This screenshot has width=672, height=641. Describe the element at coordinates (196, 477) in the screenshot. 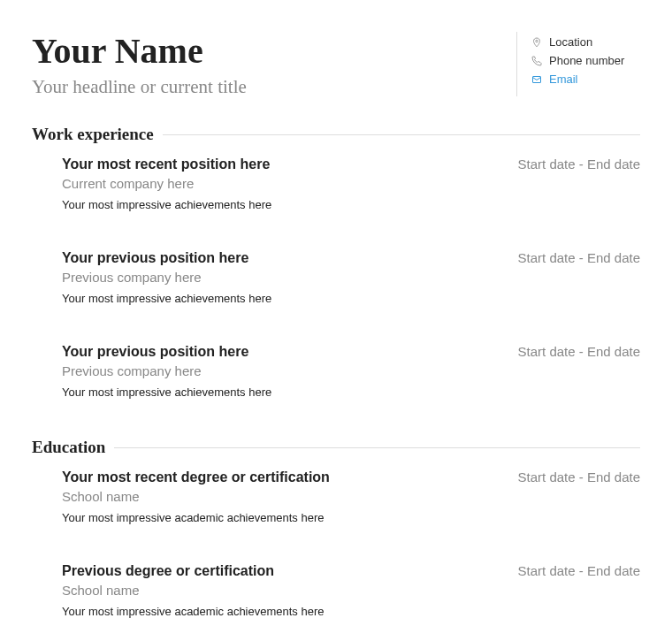

I see `entry-title: Your most recent degree or certification` at that location.